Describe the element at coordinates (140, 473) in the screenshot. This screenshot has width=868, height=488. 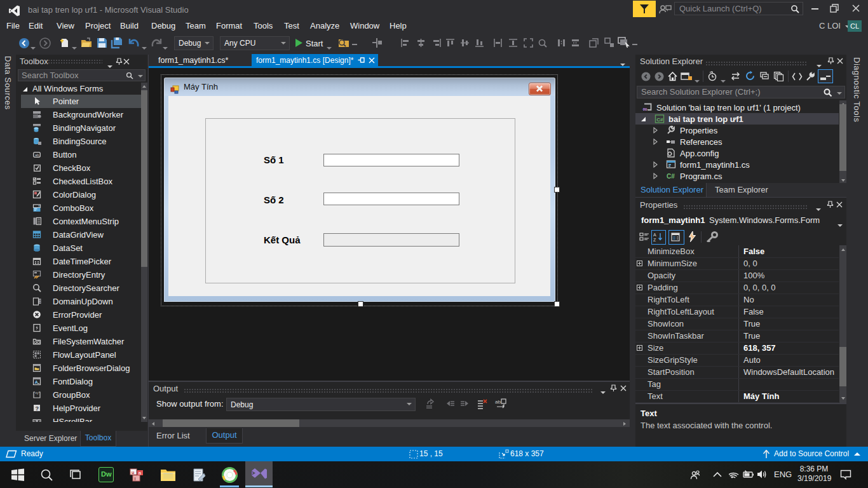
I see `svg-text: n` at that location.